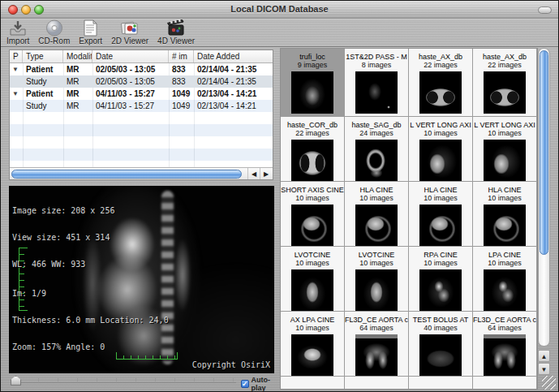 The image size is (559, 392). What do you see at coordinates (266, 174) in the screenshot?
I see `scroll-right-arrow: ▶` at bounding box center [266, 174].